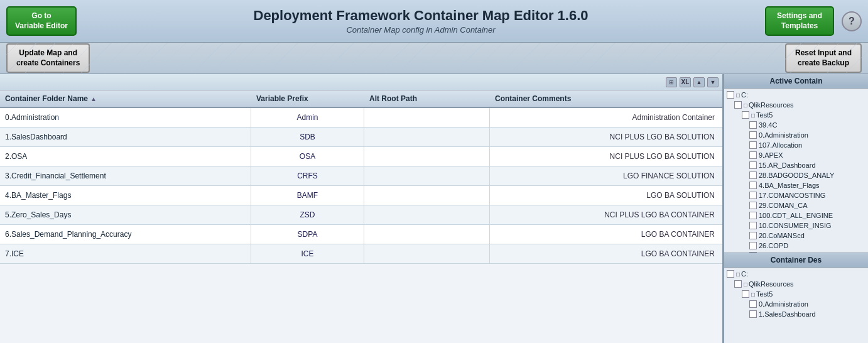 This screenshot has height=343, width=868. What do you see at coordinates (774, 246) in the screenshot?
I see `tree-label: 26.COPD` at bounding box center [774, 246].